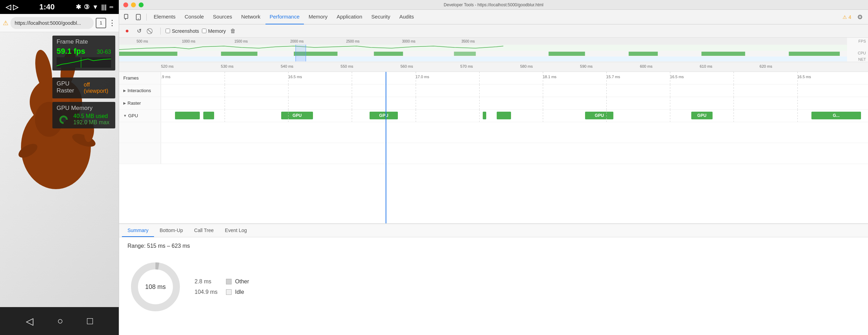 The image size is (868, 335). I want to click on clear-recording-btn: ⃠, so click(151, 31).